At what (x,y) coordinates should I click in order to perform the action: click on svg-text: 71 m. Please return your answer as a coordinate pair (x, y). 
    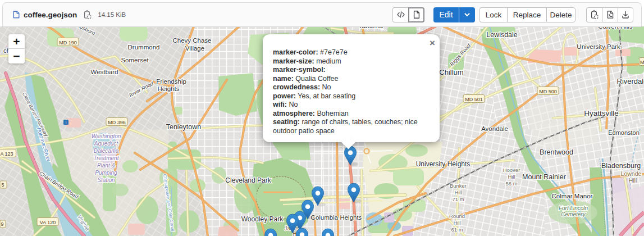
    Looking at the image, I should click on (458, 199).